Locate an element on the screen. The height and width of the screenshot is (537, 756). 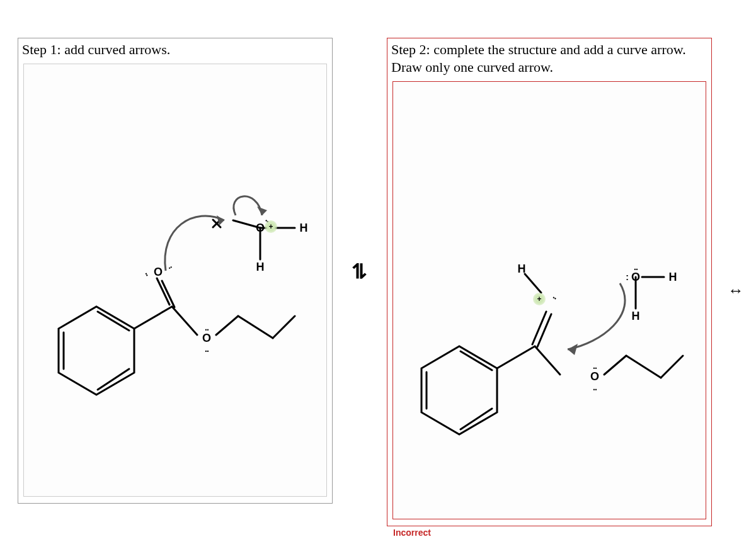
atom2-water-H-right: H is located at coordinates (673, 277).